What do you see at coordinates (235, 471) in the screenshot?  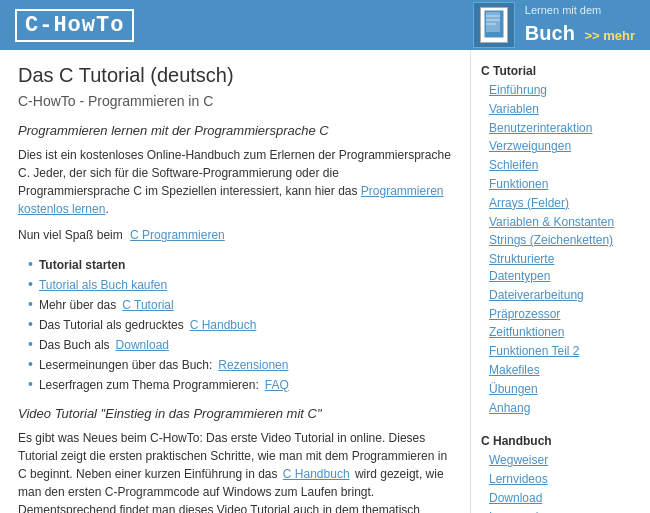 I see `video-text: Es gibt was Neues beim C-HowTo: Das erst…` at bounding box center [235, 471].